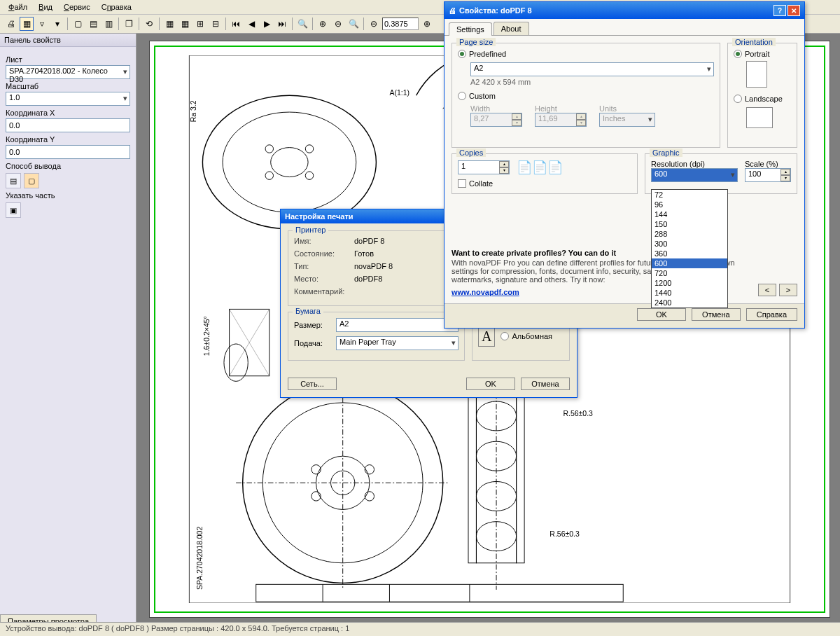 The height and width of the screenshot is (636, 840). Describe the element at coordinates (482, 54) in the screenshot. I see `predefined-radio: Predefined` at that location.